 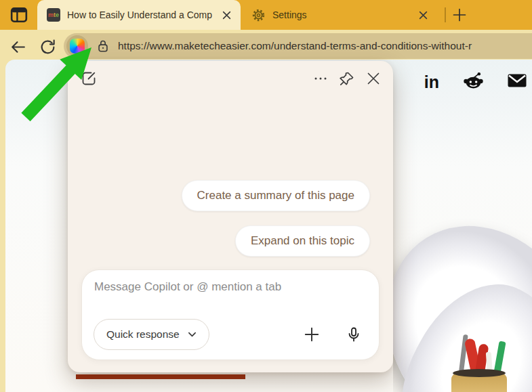 What do you see at coordinates (276, 196) in the screenshot?
I see `suggestion-summary-button: Create a summary of this page` at bounding box center [276, 196].